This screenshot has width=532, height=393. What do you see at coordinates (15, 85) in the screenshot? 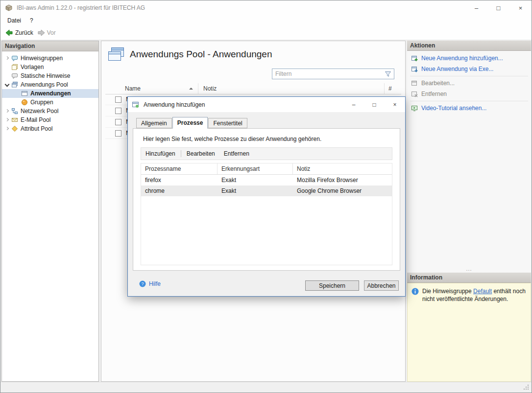
I see `anwendungs-pool-icon` at bounding box center [15, 85].